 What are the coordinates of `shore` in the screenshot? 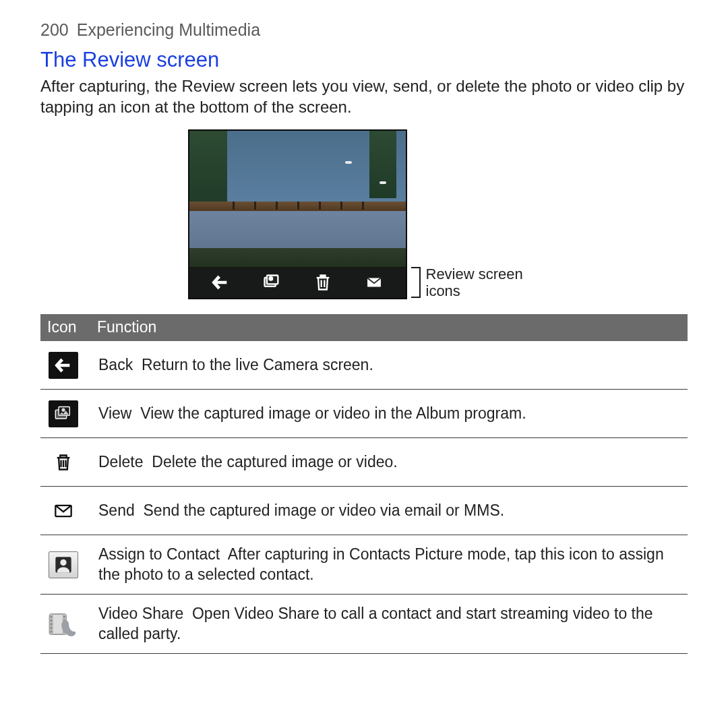 It's located at (298, 258).